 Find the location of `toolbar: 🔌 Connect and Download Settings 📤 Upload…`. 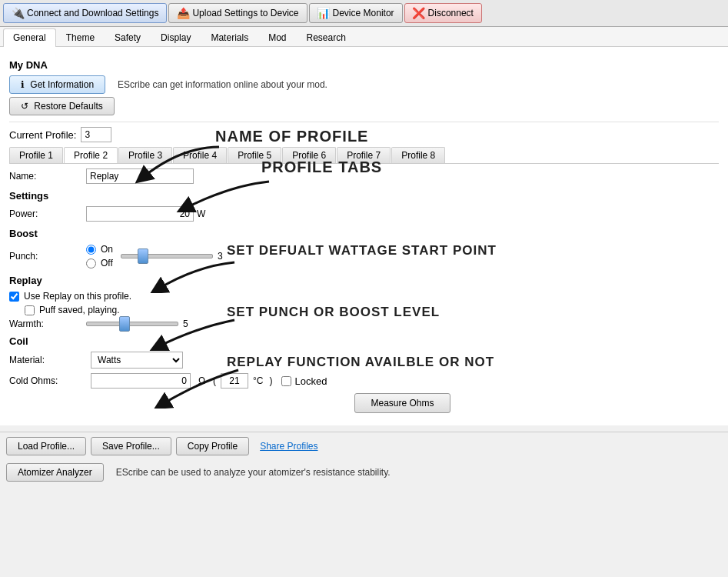

toolbar: 🔌 Connect and Download Settings 📤 Upload… is located at coordinates (364, 14).